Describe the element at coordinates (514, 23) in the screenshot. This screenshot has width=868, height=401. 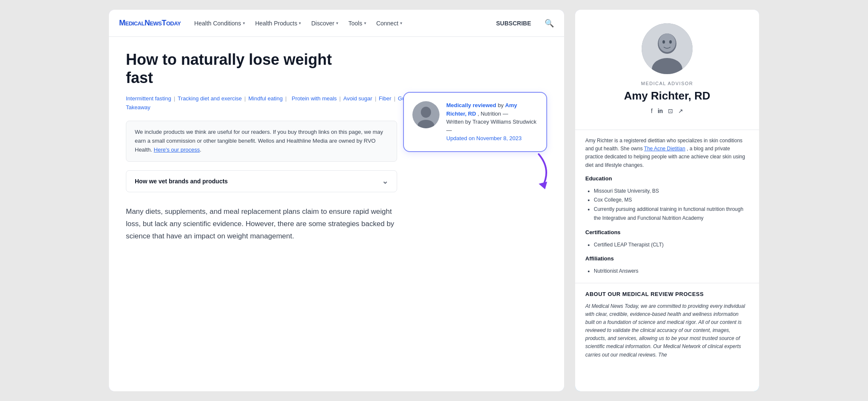
I see `subscribe-button: SUBSCRIBE` at that location.